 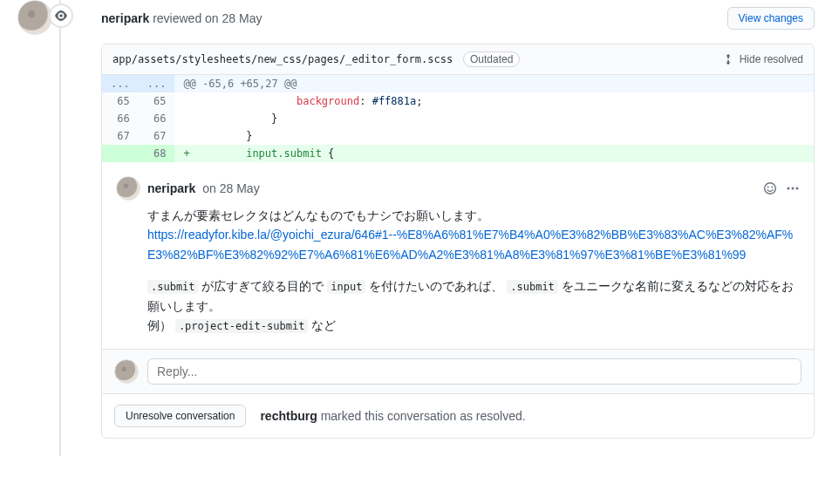 What do you see at coordinates (470, 244) in the screenshot?
I see `comment-link: https://readyfor.kibe.la/@yoichi_ezura/6…` at bounding box center [470, 244].